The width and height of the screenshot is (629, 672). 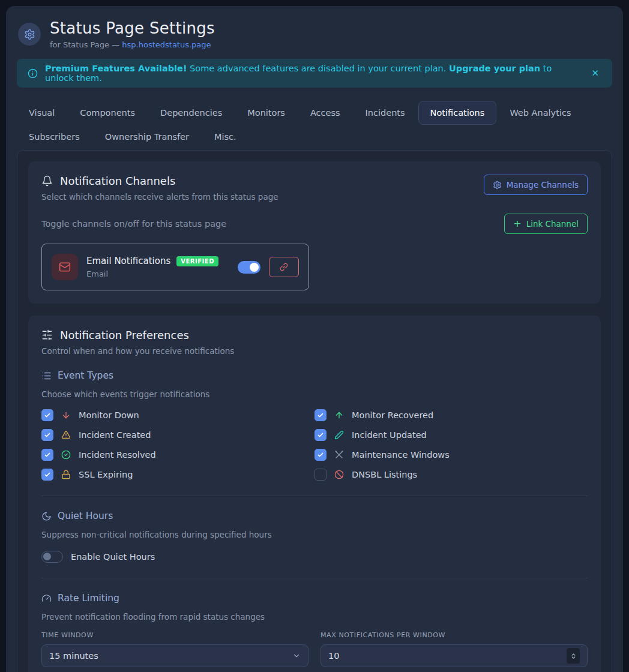 What do you see at coordinates (314, 445) in the screenshot?
I see `event-types-grid: Monitor Down Incident Created Incident R…` at bounding box center [314, 445].